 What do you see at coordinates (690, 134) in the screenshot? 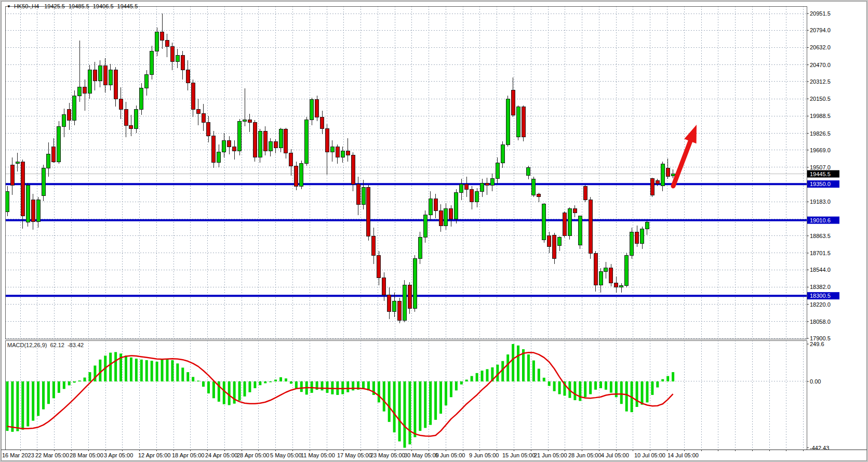
I see `arrow-head` at bounding box center [690, 134].